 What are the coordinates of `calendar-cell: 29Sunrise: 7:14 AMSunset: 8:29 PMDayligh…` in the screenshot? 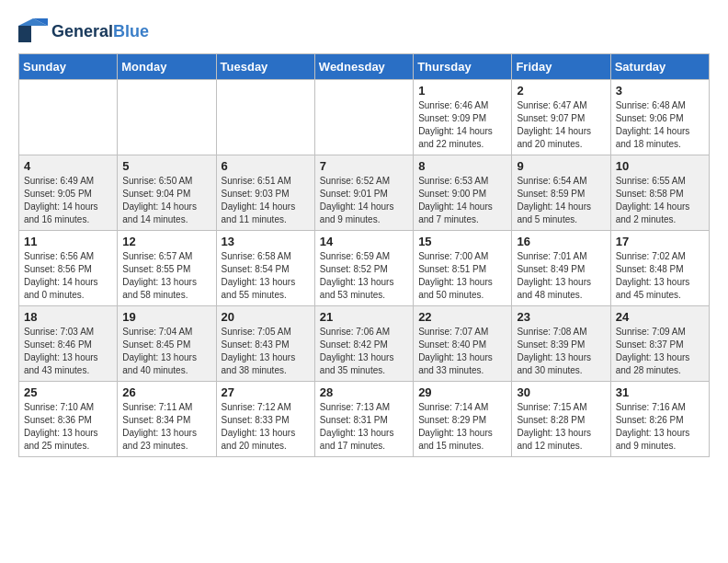 It's located at (463, 419).